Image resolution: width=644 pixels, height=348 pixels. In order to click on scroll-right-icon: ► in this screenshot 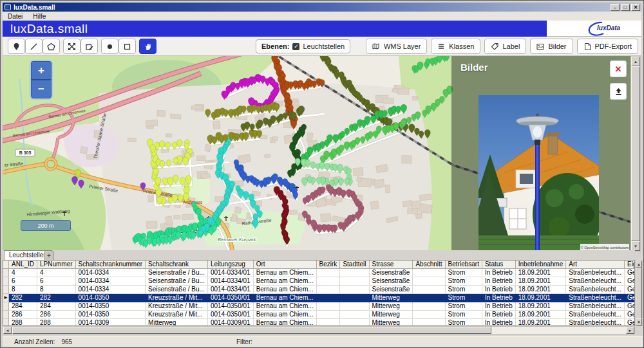, I will do `click(630, 331)`.